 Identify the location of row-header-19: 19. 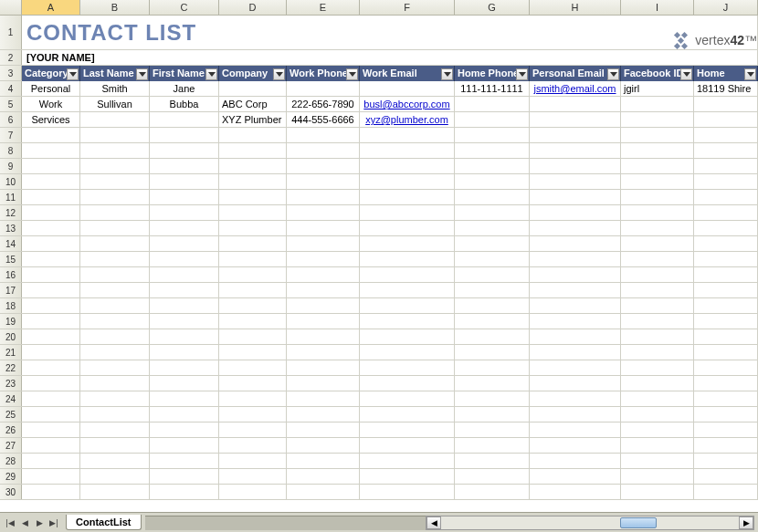
(11, 321).